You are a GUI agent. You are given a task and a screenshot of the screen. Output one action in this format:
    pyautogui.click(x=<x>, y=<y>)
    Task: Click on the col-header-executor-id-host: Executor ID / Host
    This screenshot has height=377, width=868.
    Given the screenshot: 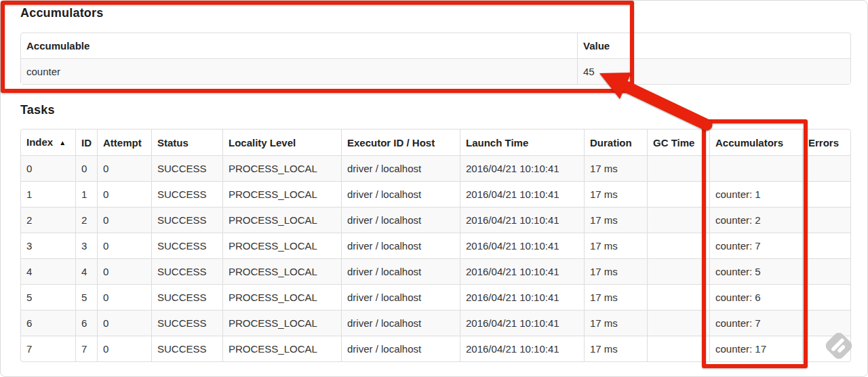 What is the action you would take?
    pyautogui.click(x=400, y=142)
    